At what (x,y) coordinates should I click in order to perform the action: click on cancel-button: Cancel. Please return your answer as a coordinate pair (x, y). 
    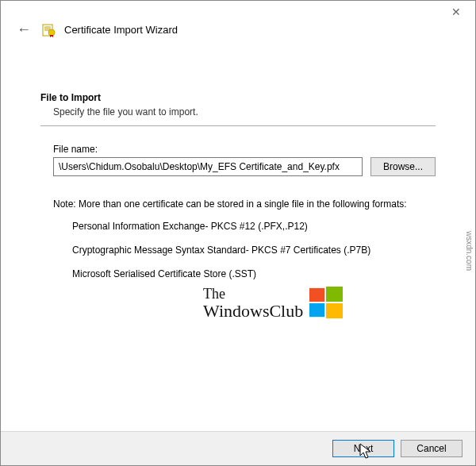
    Looking at the image, I should click on (432, 449).